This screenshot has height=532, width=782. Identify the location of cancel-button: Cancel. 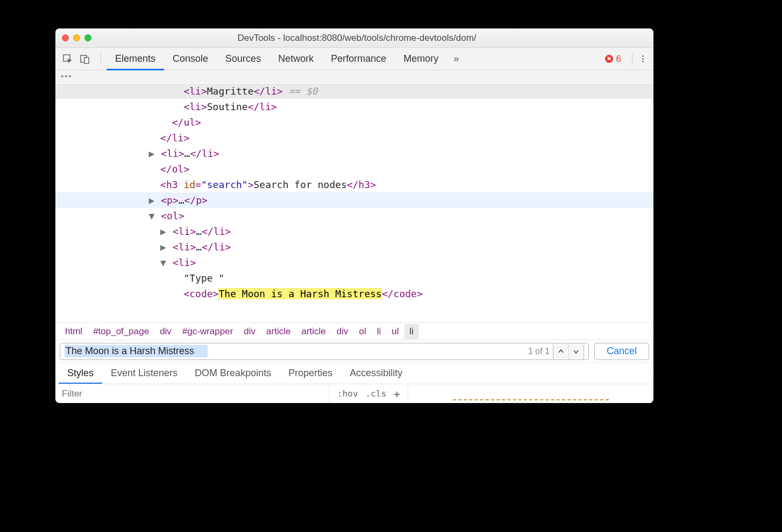
(622, 351).